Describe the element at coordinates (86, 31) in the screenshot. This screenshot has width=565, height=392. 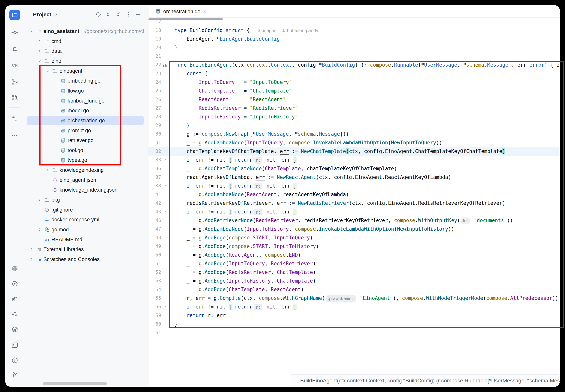
I see `tree-item-eino-assistant: eino_assistant~/gocode/src/github.com/cl` at that location.